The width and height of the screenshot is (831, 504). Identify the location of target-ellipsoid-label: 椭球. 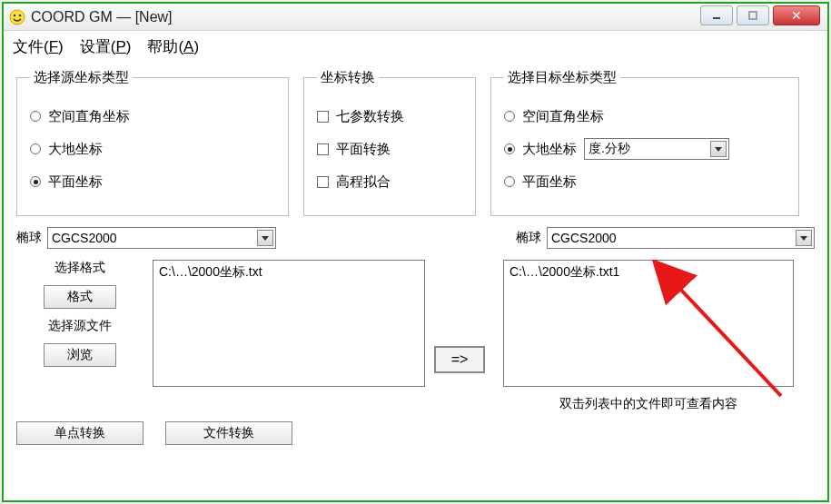
(529, 238).